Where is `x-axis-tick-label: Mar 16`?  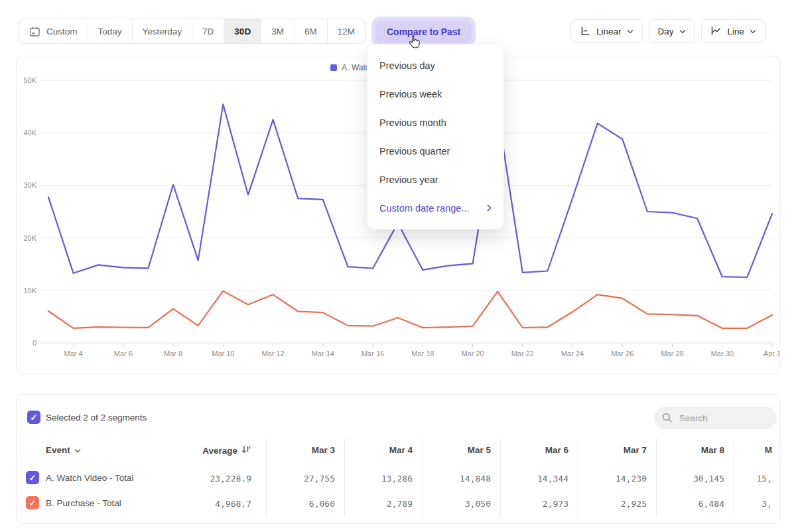 x-axis-tick-label: Mar 16 is located at coordinates (373, 354).